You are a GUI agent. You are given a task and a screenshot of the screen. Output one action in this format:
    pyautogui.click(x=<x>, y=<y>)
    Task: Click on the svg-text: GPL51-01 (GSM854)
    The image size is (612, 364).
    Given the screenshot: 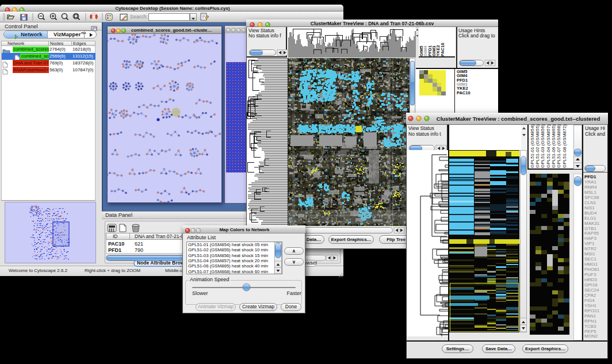 What is the action you would take?
    pyautogui.click(x=533, y=146)
    